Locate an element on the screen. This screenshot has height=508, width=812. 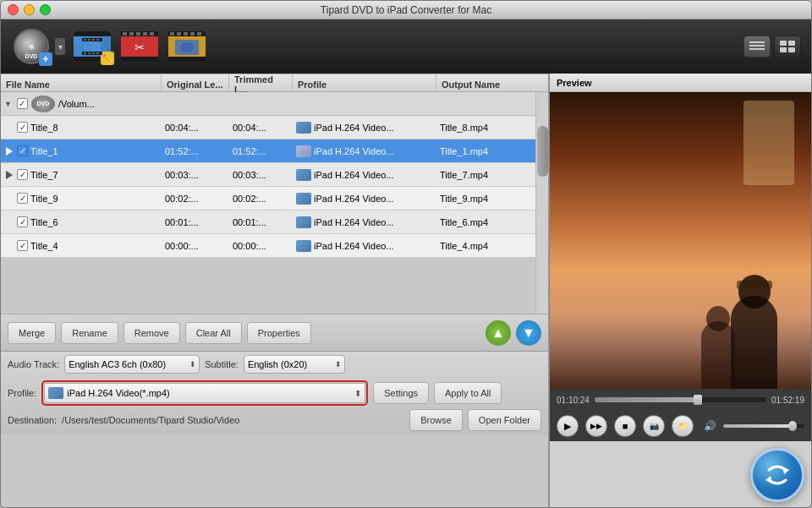
table-row: Title_1 01:52:... 01:52:... iPad H.264 V… is located at coordinates (268, 151).